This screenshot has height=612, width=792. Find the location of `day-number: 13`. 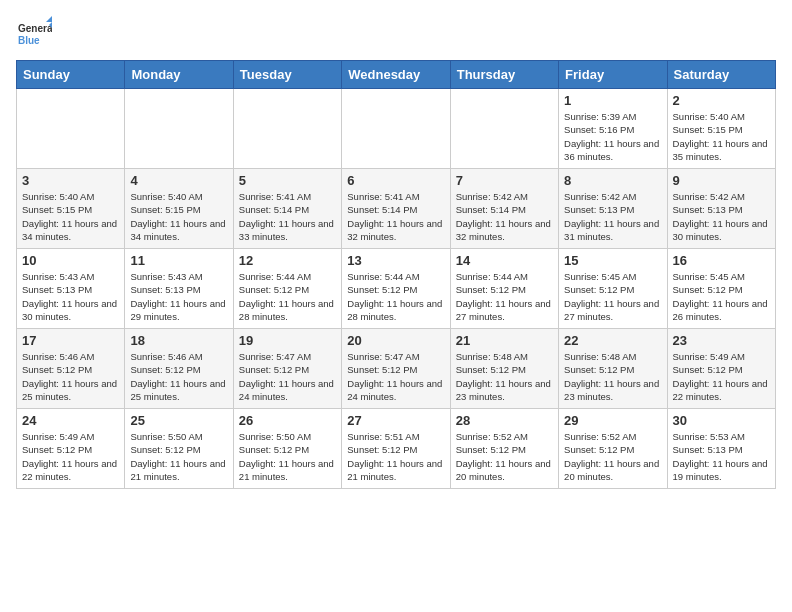

day-number: 13 is located at coordinates (396, 260).